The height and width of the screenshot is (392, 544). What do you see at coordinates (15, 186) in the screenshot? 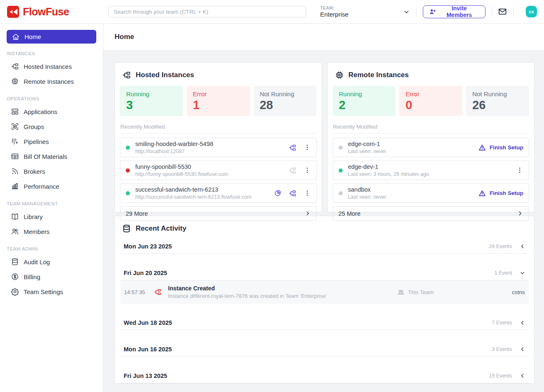
I see `bar-chart-icon` at bounding box center [15, 186].